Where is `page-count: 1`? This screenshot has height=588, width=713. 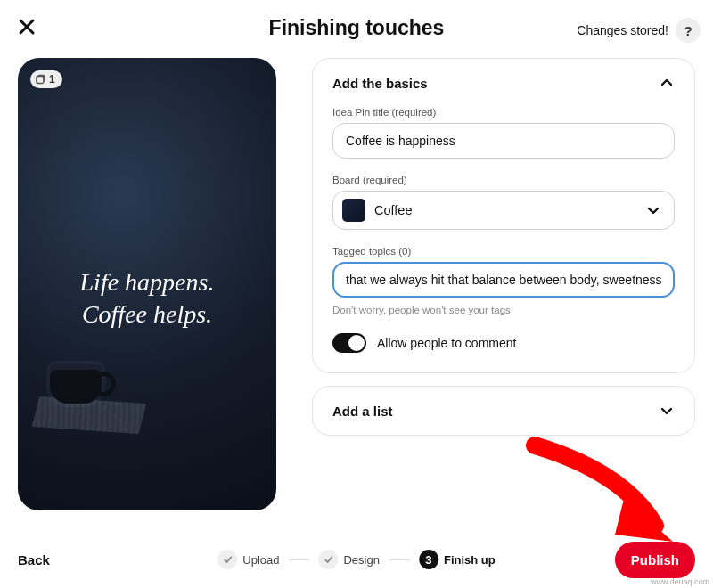
page-count: 1 is located at coordinates (52, 79).